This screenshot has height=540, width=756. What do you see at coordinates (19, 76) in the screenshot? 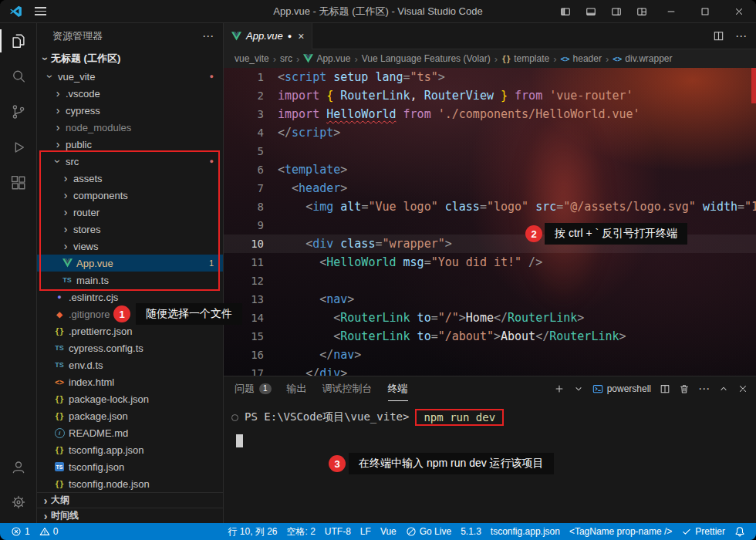
I see `activity-search` at bounding box center [19, 76].